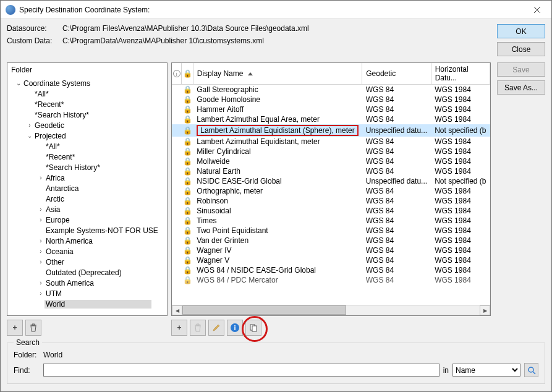 This screenshot has height=392, width=552. Describe the element at coordinates (276, 361) in the screenshot. I see `search-group: Search Folder: World Find: in Name` at that location.